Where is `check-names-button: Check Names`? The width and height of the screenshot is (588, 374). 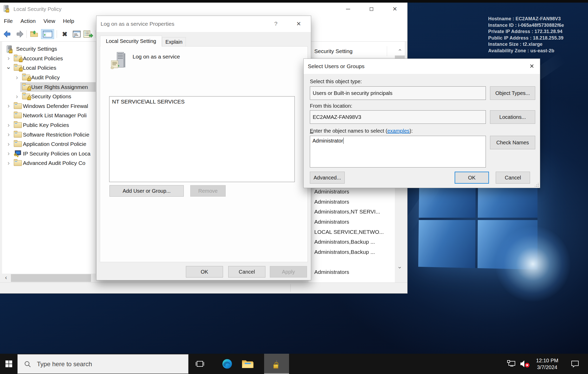
check-names-button: Check Names is located at coordinates (513, 143).